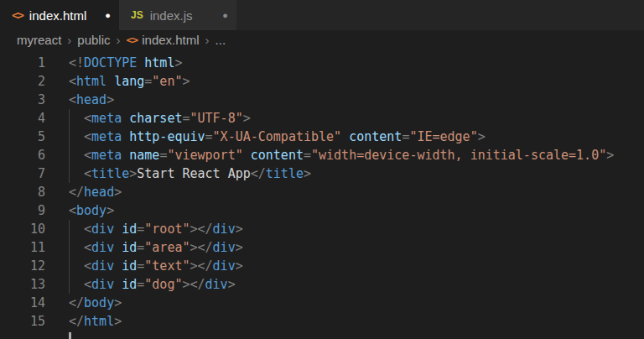 The image size is (644, 339). I want to click on tab-bar: <> index.html ● JS index.js ●, so click(322, 15).